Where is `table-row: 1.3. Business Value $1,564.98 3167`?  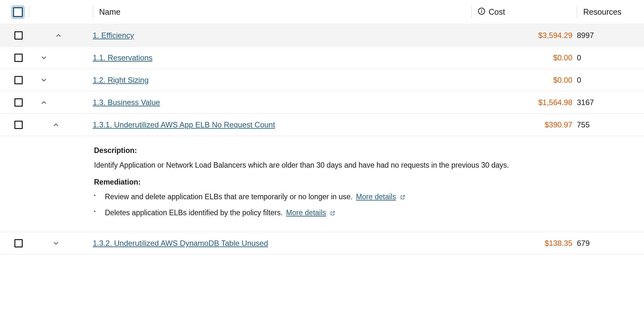 table-row: 1.3. Business Value $1,564.98 3167 is located at coordinates (322, 102).